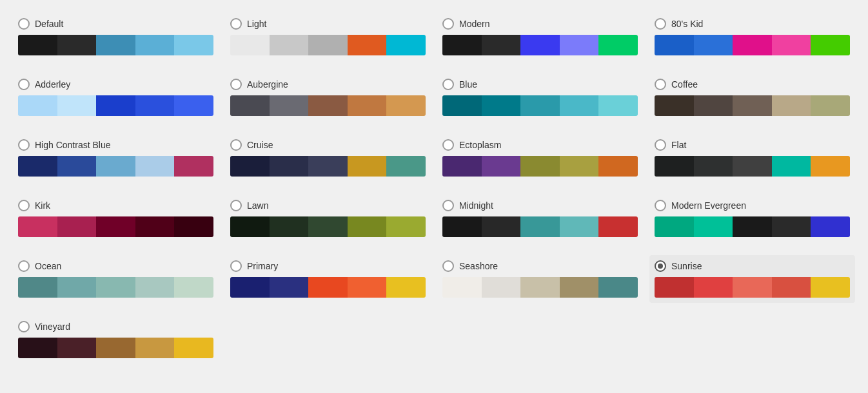 This screenshot has width=868, height=393. Describe the element at coordinates (540, 45) in the screenshot. I see `color-bar-modern` at that location.